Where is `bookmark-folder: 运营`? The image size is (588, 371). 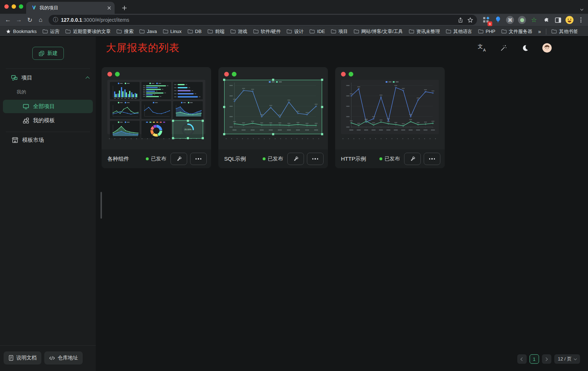
bookmark-folder: 运营 is located at coordinates (51, 32).